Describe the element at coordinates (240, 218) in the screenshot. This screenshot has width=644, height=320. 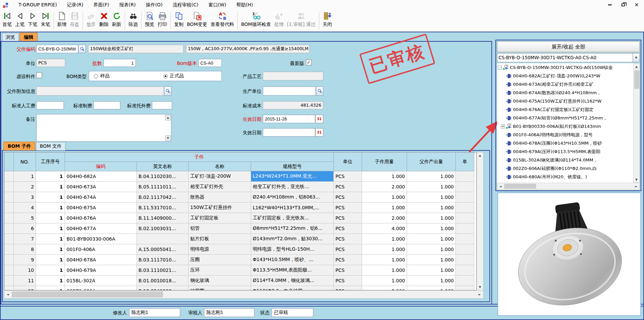
I see `table-row: 5 1 004H0-676A B.11.1409000... 工矿灯固定板 工矿…` at that location.